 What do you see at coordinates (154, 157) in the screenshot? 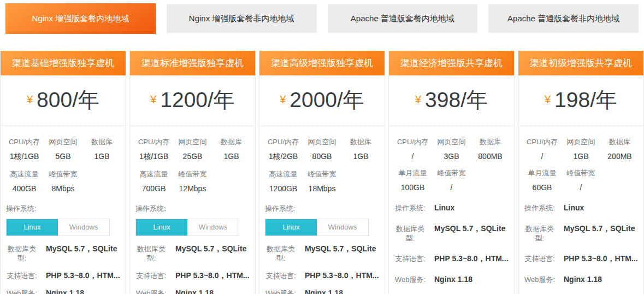
I see `spec-value: 1核/1GB` at bounding box center [154, 157].